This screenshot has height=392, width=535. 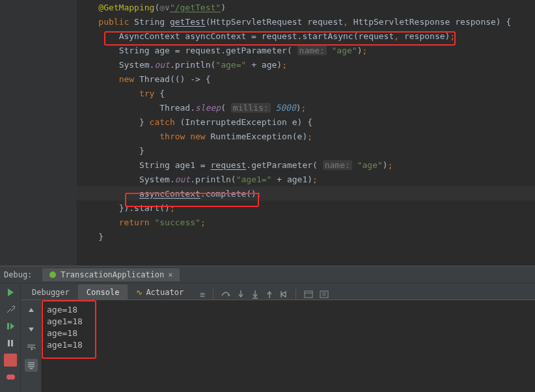 I want to click on code-content: System.out.println("age=" + age);, so click(x=182, y=65).